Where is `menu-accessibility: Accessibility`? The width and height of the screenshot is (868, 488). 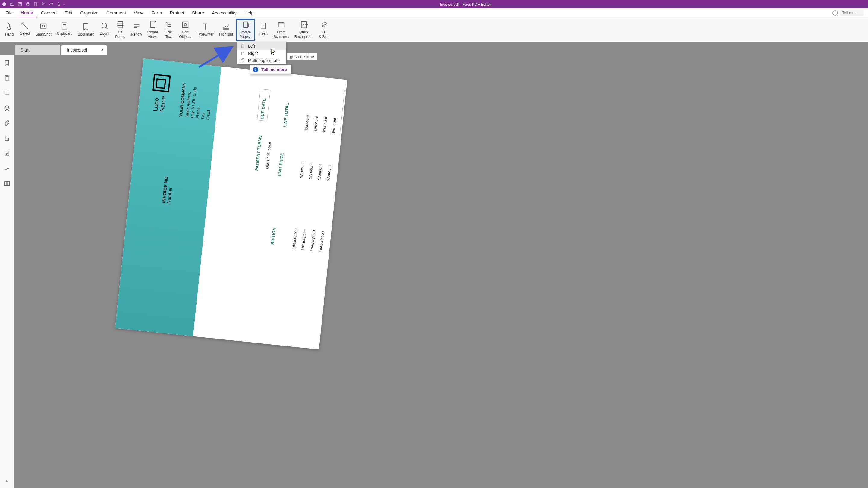
menu-accessibility: Accessibility is located at coordinates (224, 13).